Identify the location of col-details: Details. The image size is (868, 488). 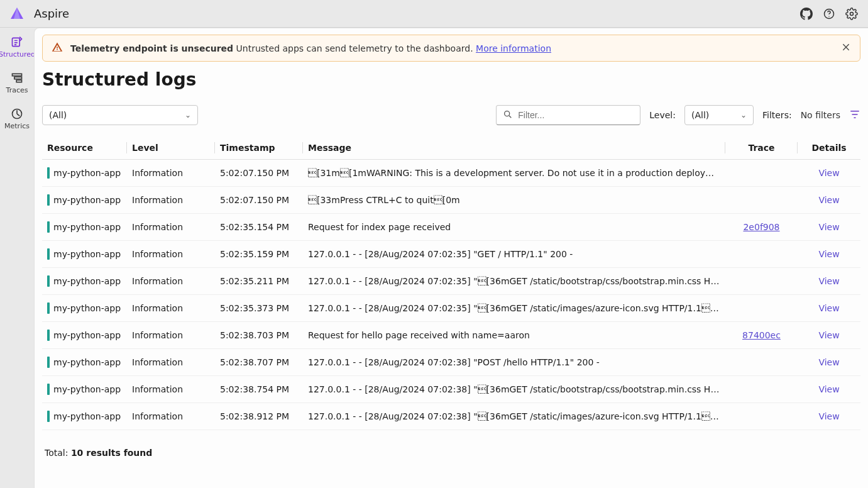
(829, 148).